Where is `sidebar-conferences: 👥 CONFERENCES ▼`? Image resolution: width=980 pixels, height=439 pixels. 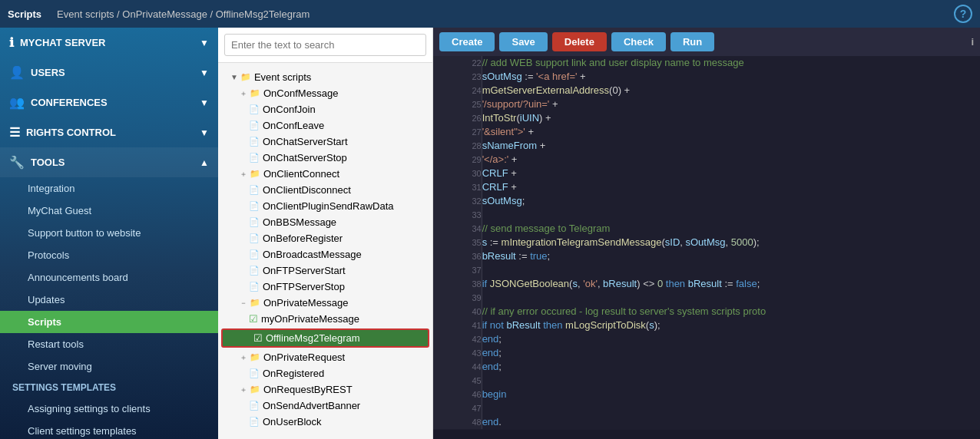 sidebar-conferences: 👥 CONFERENCES ▼ is located at coordinates (109, 103).